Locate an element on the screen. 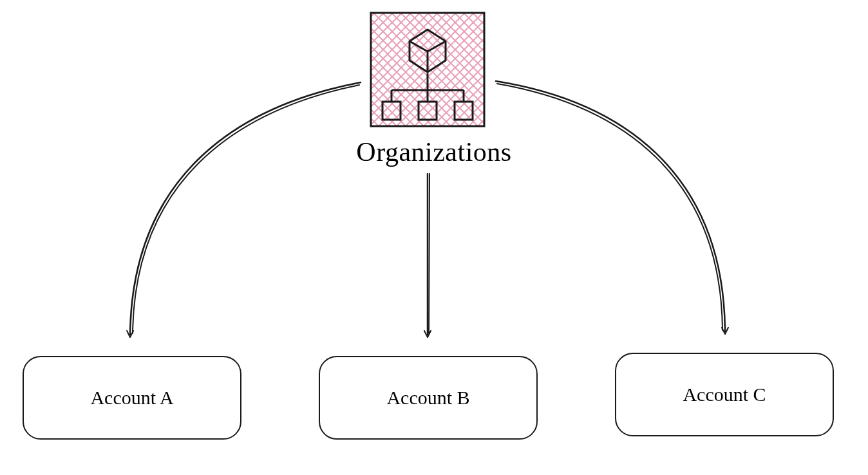 The height and width of the screenshot is (475, 868). organizations-label: Organizations is located at coordinates (434, 152).